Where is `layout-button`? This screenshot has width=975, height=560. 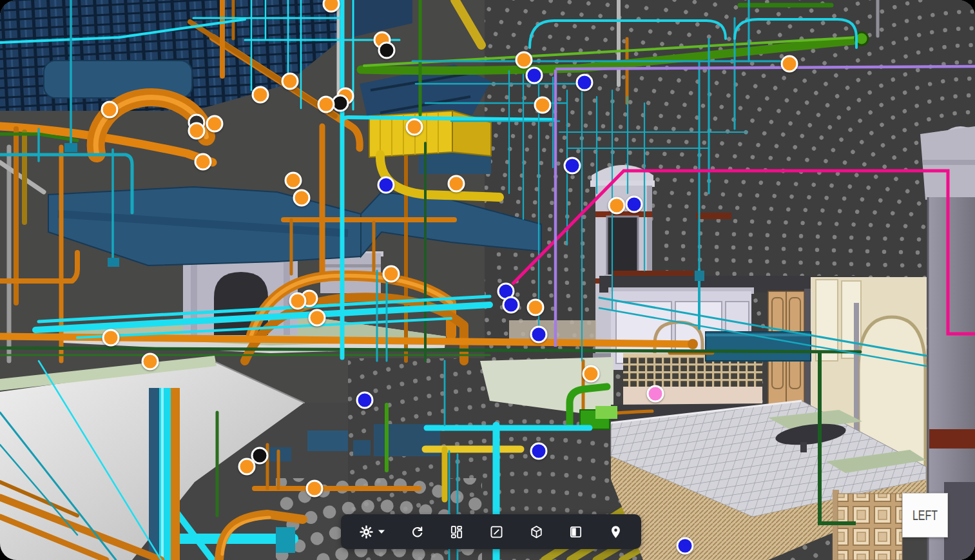 layout-button is located at coordinates (456, 532).